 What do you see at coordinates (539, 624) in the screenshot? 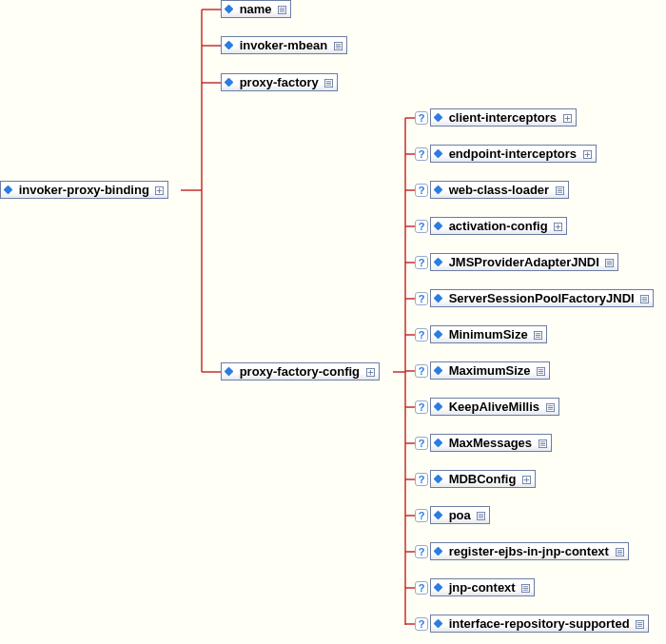
I see `node-interface-repository-supported: interface-repository-supported` at bounding box center [539, 624].